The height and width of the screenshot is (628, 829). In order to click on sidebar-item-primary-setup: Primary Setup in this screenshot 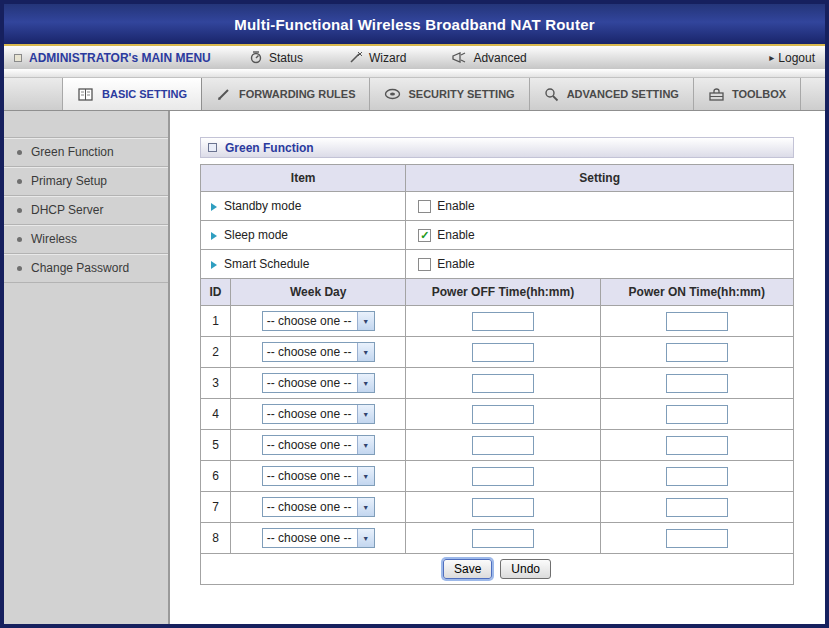, I will do `click(86, 182)`.